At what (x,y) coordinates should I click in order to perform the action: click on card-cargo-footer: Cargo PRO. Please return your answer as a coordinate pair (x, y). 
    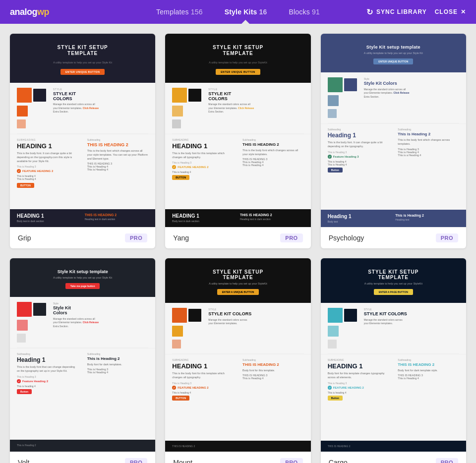
    Looking at the image, I should click on (394, 457).